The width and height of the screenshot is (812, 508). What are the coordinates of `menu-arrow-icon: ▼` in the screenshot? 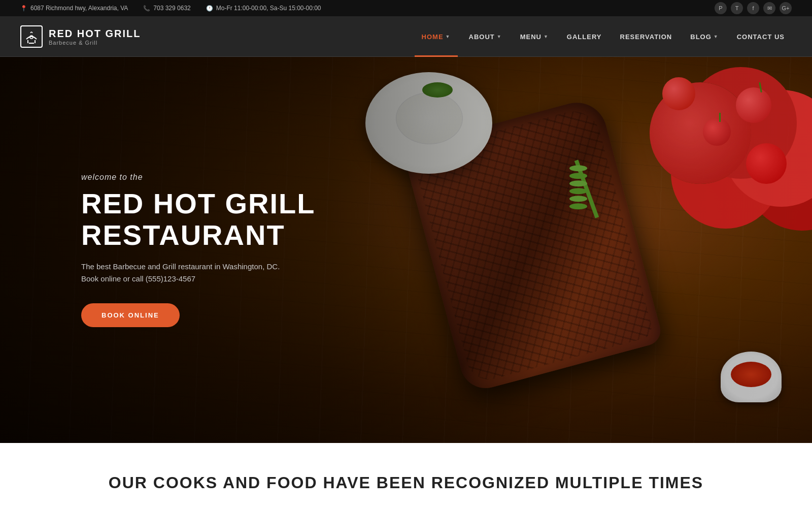 It's located at (546, 37).